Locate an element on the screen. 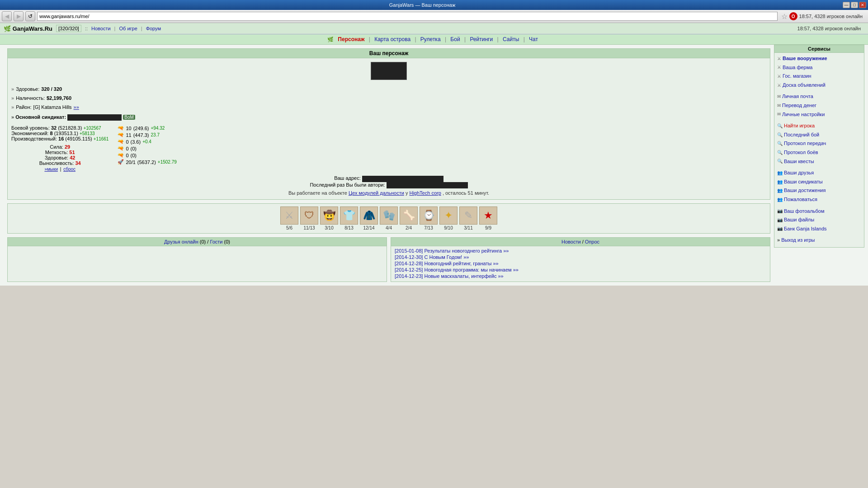 The image size is (868, 488). news-link-0: [2015-01-08] Результаты новогоднего рейт… is located at coordinates (452, 251).